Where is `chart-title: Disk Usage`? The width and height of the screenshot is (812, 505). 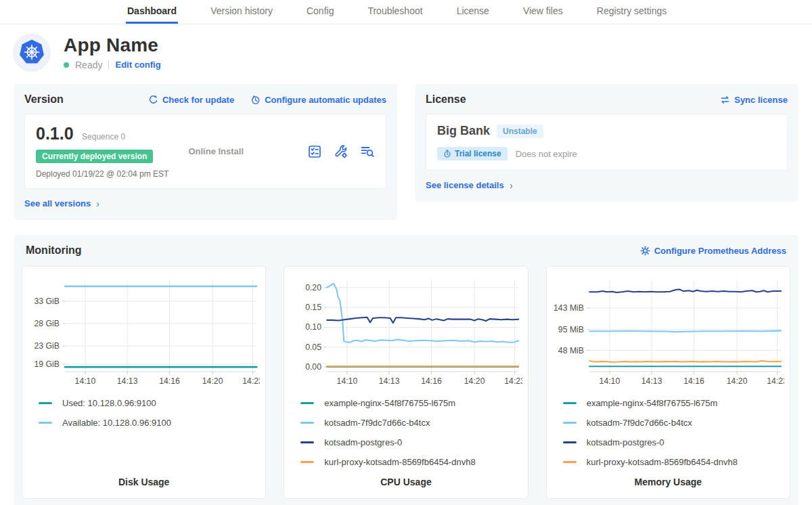
chart-title: Disk Usage is located at coordinates (143, 480).